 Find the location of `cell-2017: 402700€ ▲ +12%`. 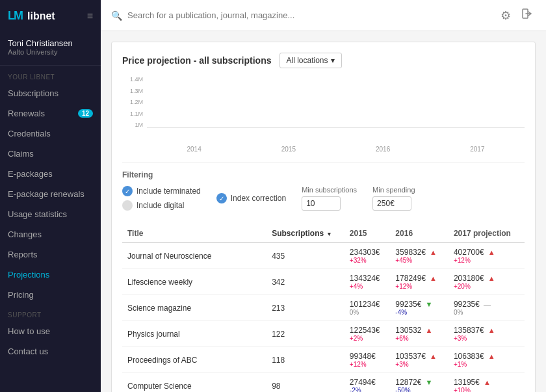

cell-2017: 402700€ ▲ +12% is located at coordinates (486, 256).